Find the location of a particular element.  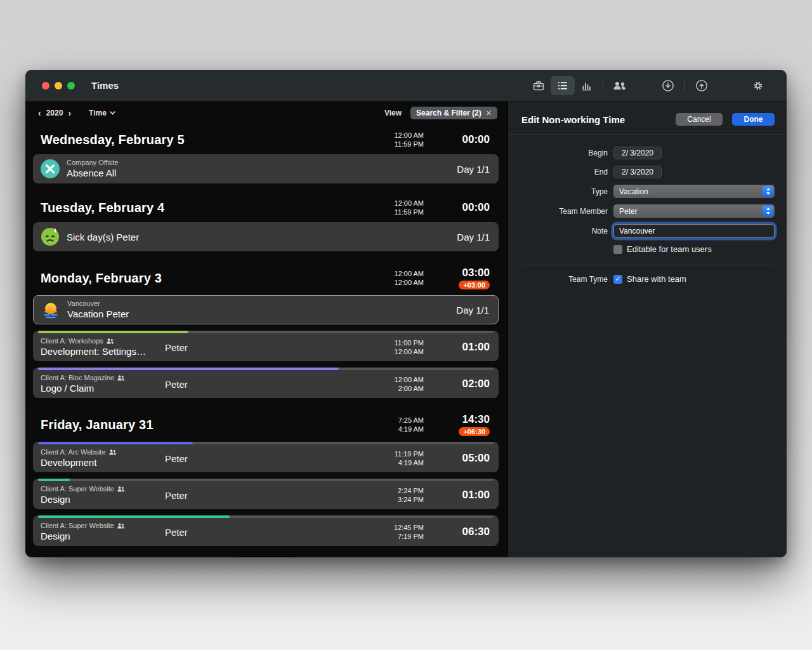

absence-entry-card-selected: Vancouver Vacation Peter Day 1/1 is located at coordinates (266, 310).